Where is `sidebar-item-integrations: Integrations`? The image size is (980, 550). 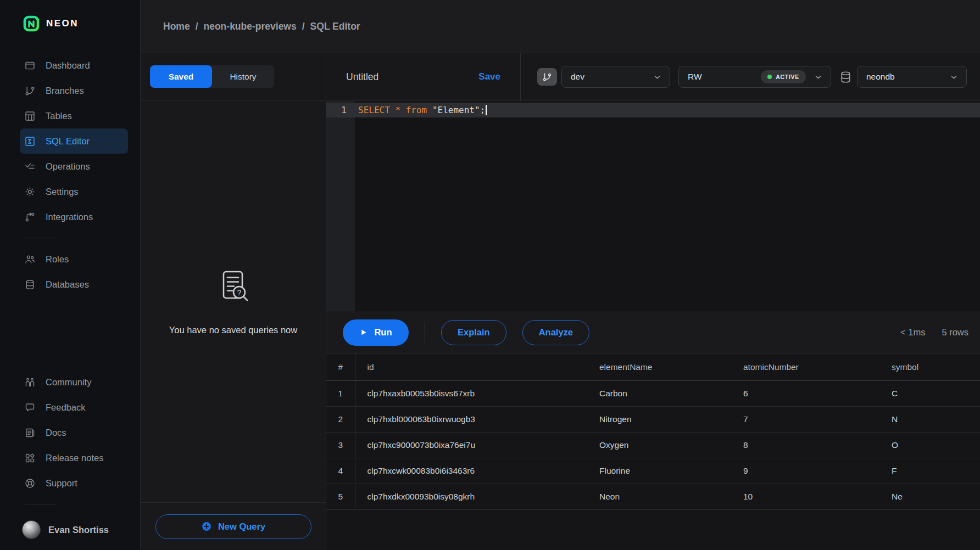 sidebar-item-integrations: Integrations is located at coordinates (74, 217).